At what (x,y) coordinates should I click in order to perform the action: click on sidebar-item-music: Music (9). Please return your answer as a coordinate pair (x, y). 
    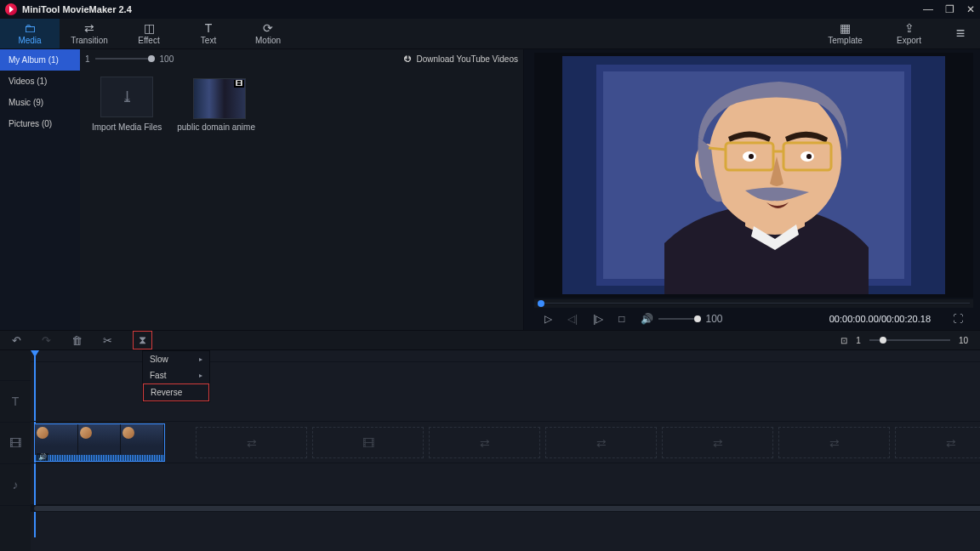
    Looking at the image, I should click on (40, 102).